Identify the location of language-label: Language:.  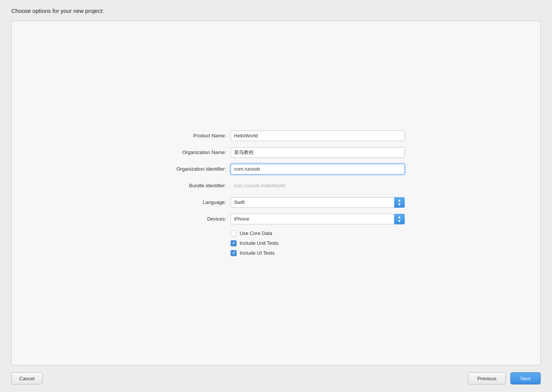
(189, 202).